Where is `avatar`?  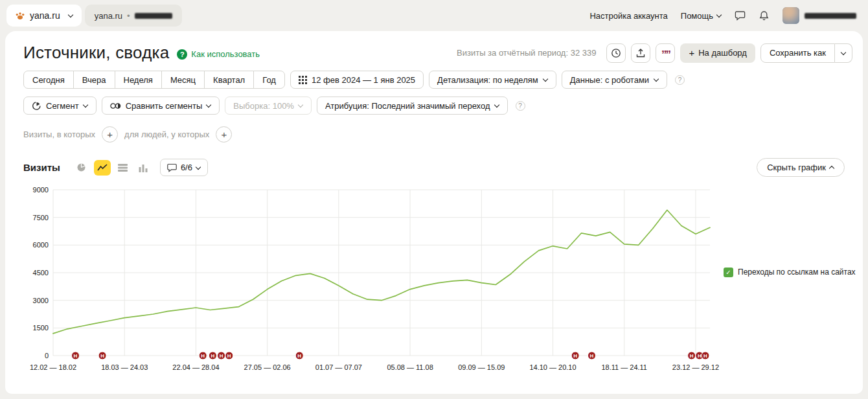
avatar is located at coordinates (791, 16).